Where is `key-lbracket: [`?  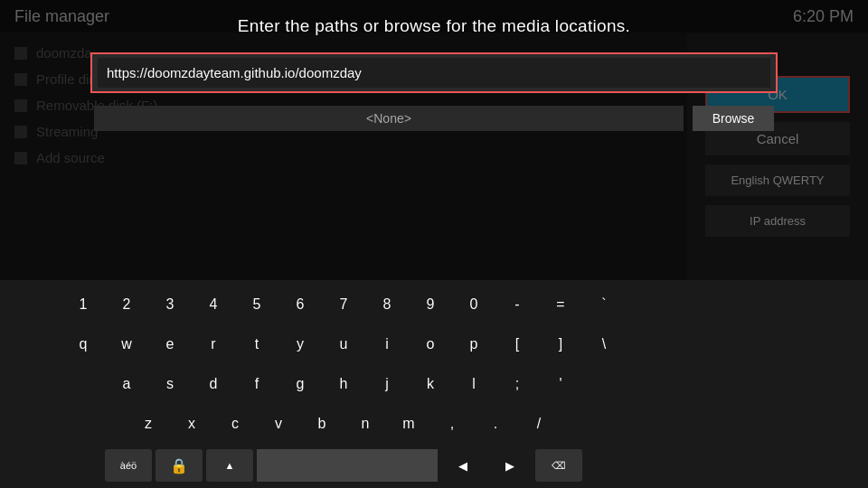
key-lbracket: [ is located at coordinates (517, 344).